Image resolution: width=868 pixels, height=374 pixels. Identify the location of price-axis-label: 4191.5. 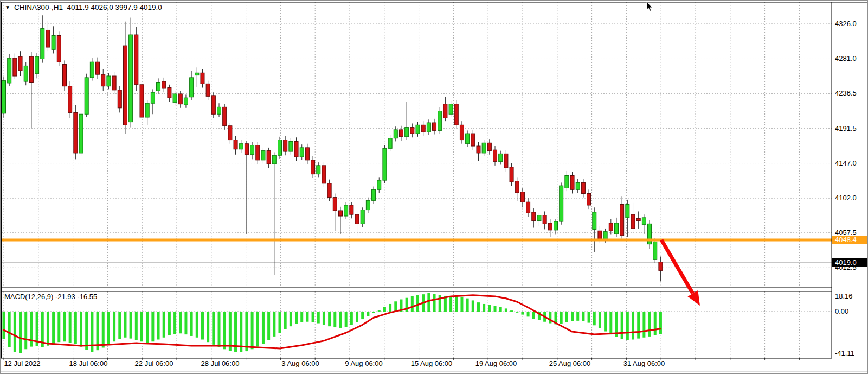
(846, 128).